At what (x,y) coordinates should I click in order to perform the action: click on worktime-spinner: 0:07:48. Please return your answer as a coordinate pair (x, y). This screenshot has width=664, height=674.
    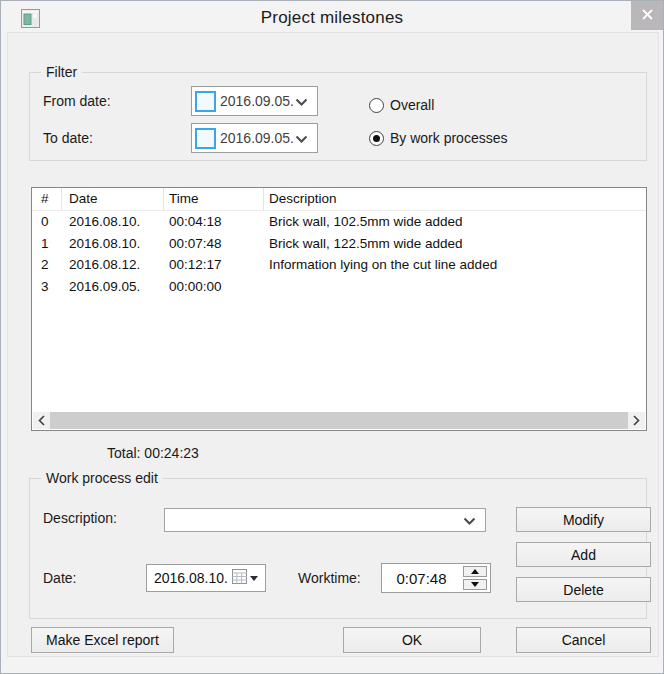
    Looking at the image, I should click on (436, 578).